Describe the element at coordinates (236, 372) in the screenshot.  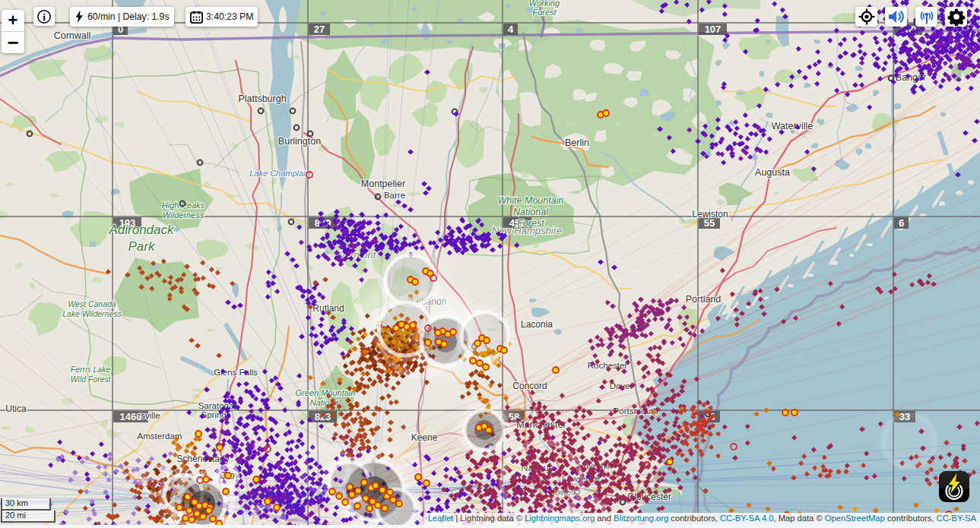
I see `svg-text: Glens Falls` at that location.